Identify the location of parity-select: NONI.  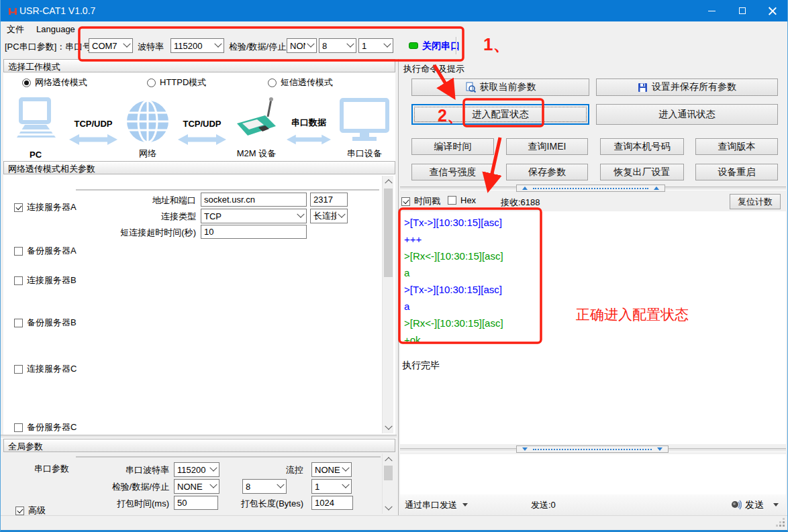
(302, 46).